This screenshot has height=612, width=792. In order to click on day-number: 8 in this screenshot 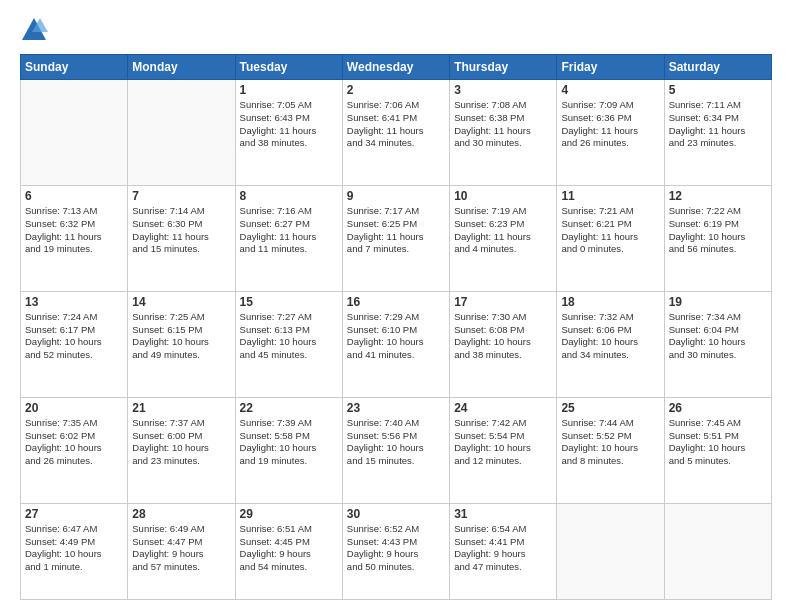, I will do `click(289, 196)`.